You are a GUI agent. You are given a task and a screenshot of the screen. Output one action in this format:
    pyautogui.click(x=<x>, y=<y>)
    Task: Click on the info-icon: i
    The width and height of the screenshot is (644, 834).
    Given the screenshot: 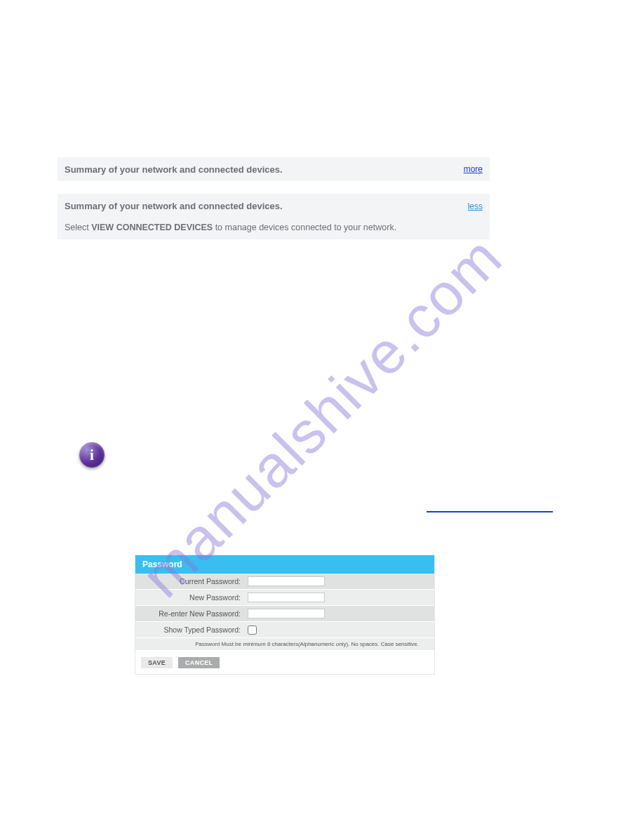 What is the action you would take?
    pyautogui.click(x=92, y=455)
    